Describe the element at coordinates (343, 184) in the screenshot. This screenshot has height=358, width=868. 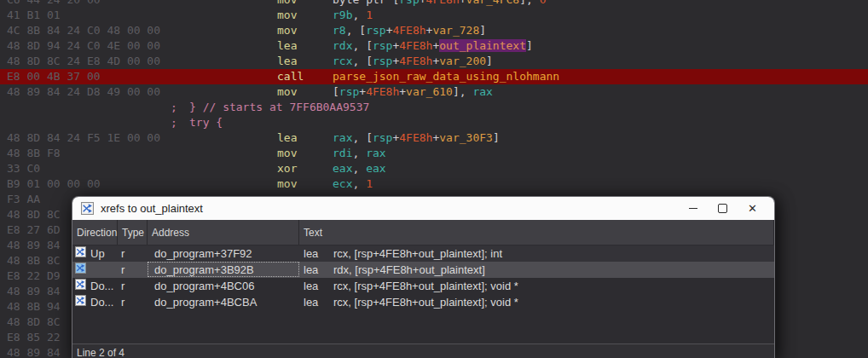
I see `operand-token: ecx` at that location.